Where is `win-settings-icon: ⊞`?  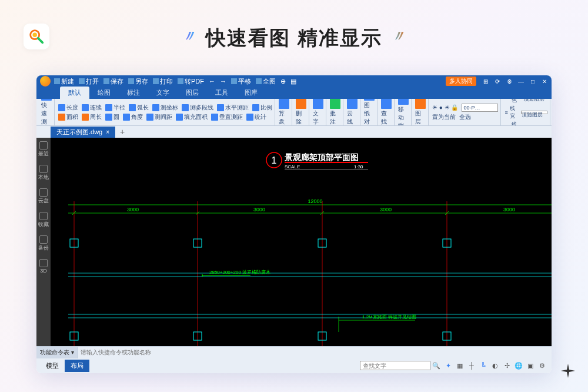
win-settings-icon: ⊞ is located at coordinates (486, 81).